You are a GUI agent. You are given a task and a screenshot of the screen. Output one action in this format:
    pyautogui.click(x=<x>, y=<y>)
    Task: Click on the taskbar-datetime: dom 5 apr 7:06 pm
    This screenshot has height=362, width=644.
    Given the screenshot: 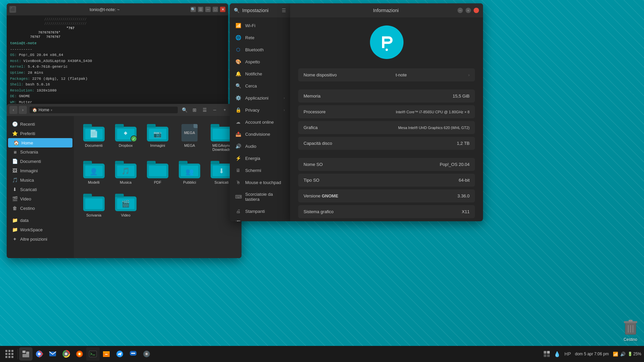 What is the action you would take?
    pyautogui.click(x=592, y=354)
    